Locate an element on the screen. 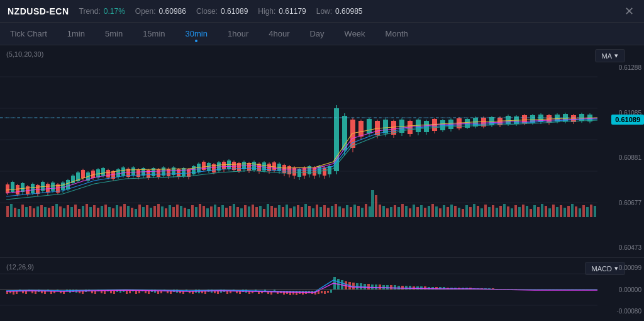 The height and width of the screenshot is (321, 644). header-bar: NZDUSD-ECN Trend: 0.17% Open: 0.60986 Cl… is located at coordinates (322, 11).